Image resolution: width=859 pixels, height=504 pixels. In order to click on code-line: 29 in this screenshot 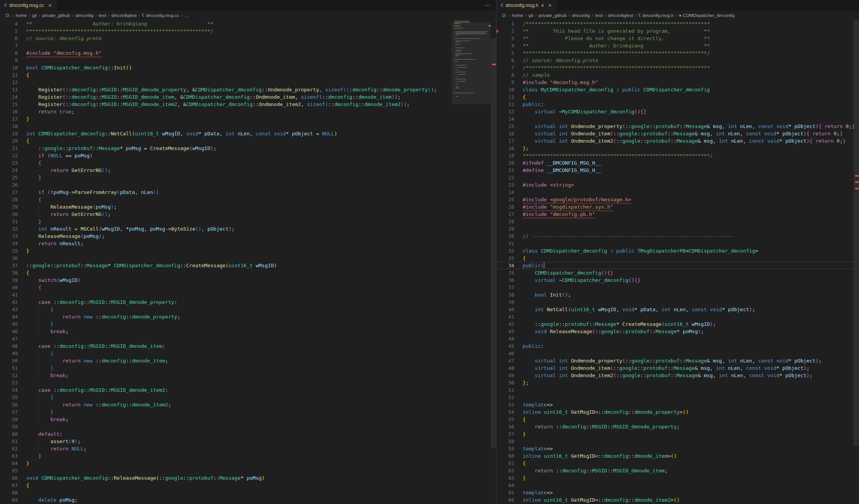, I will do `click(678, 229)`.